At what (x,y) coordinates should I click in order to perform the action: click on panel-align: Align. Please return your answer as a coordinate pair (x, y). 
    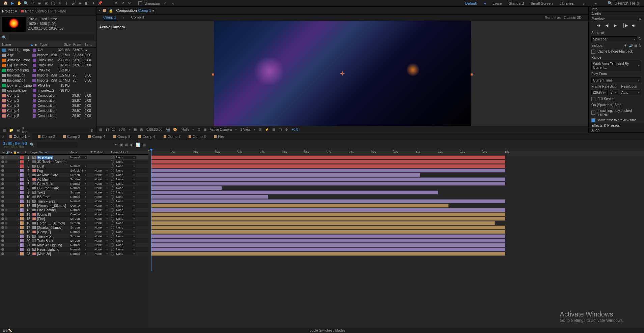
    Looking at the image, I should click on (616, 130).